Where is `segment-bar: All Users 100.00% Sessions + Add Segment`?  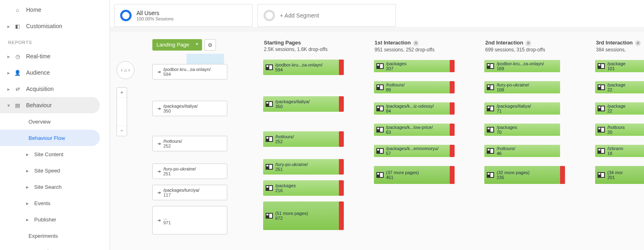
segment-bar: All Users 100.00% Sessions + Add Segment is located at coordinates (377, 13).